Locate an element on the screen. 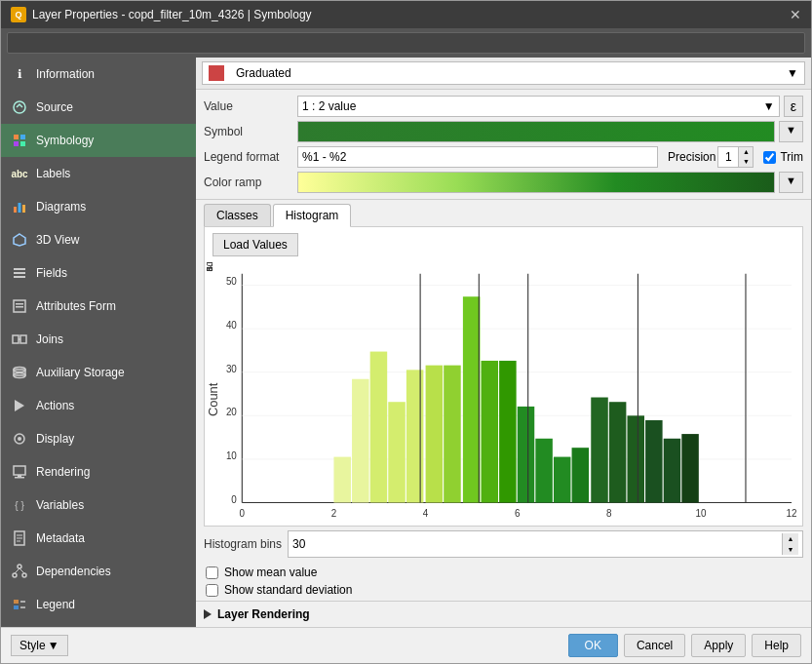  tab-histogram: Histogram is located at coordinates (312, 215).